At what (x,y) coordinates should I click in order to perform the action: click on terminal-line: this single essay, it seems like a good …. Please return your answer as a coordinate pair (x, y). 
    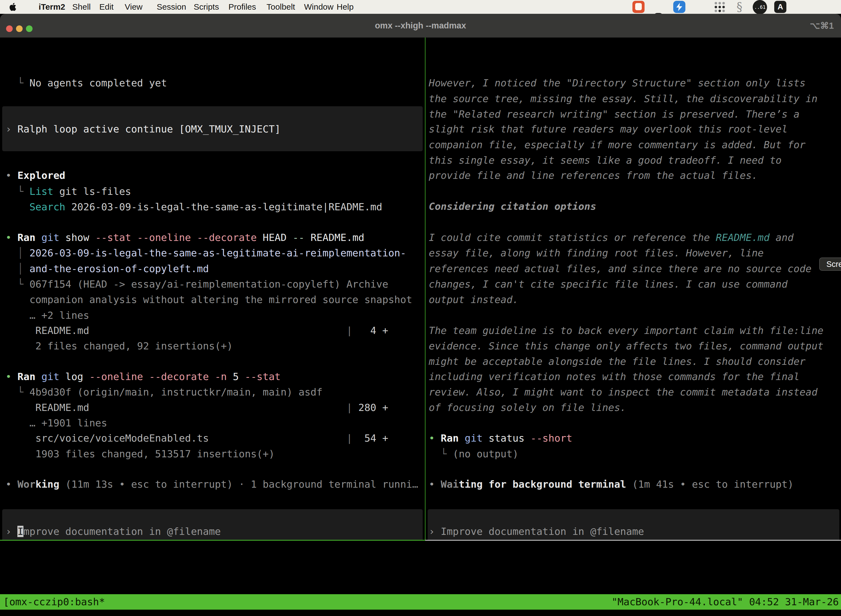
    Looking at the image, I should click on (605, 160).